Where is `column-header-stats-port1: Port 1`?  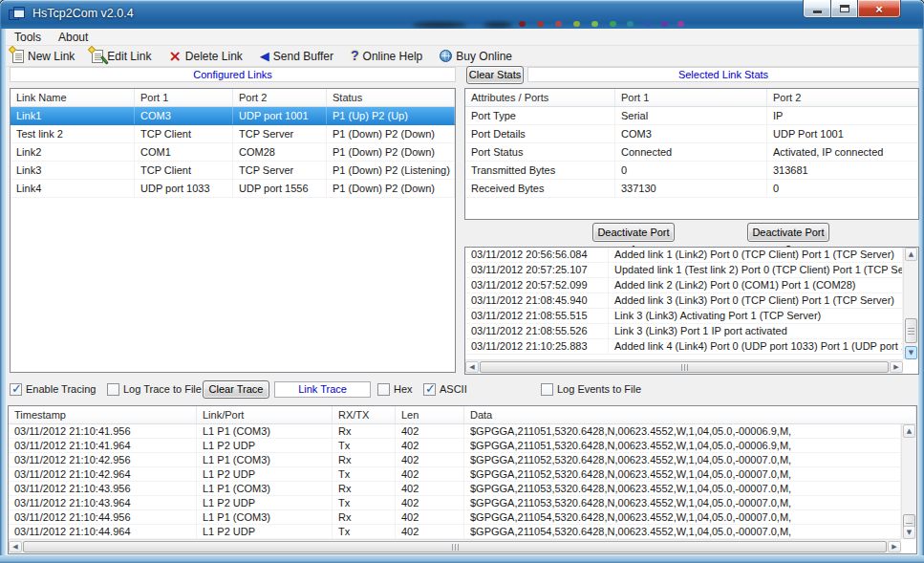 column-header-stats-port1: Port 1 is located at coordinates (692, 97).